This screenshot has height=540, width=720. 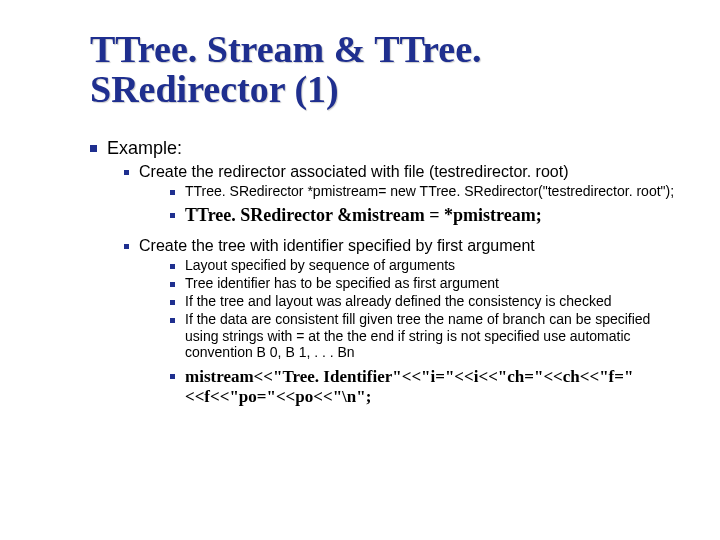 I want to click on bullet-text: Tree identifier has to be specified as f…, so click(x=342, y=284).